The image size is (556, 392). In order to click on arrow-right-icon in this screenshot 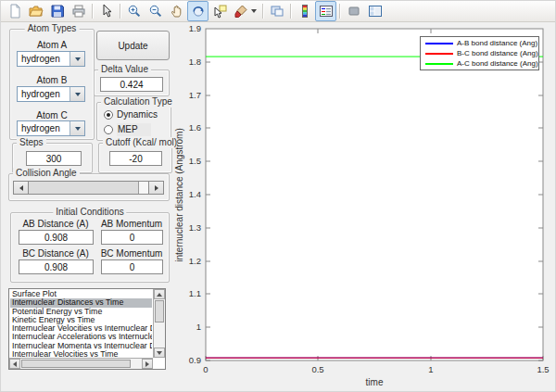, I will do `click(157, 188)`.